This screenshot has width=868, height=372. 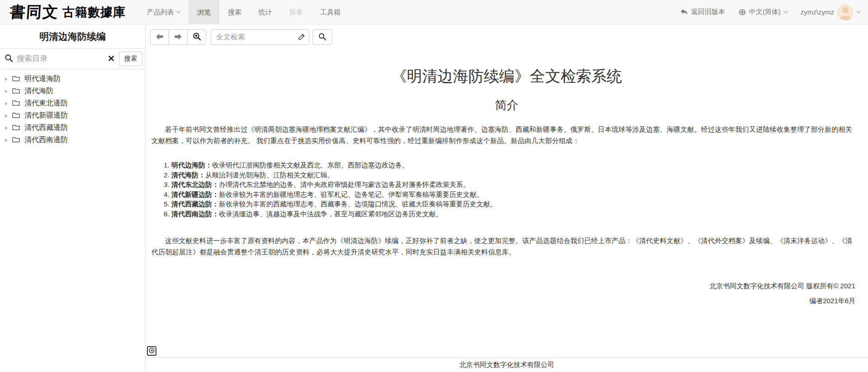 I want to click on arrow-left-icon, so click(x=160, y=37).